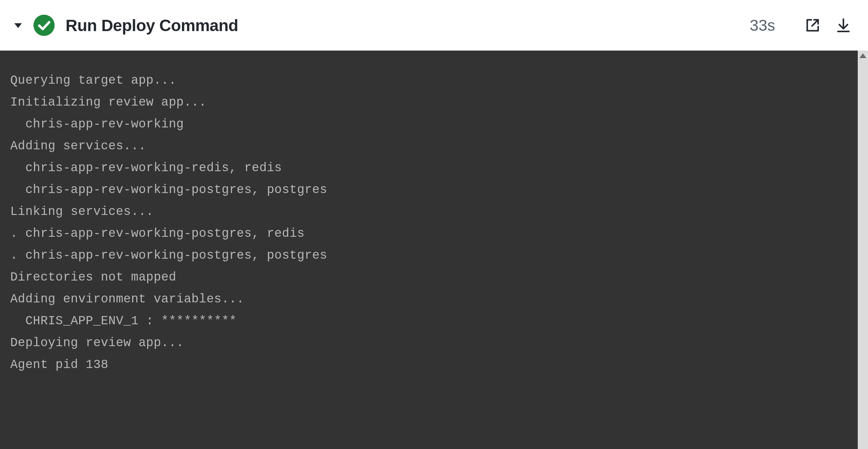 This screenshot has width=868, height=449. I want to click on log-line: Agent pid 138, so click(430, 365).